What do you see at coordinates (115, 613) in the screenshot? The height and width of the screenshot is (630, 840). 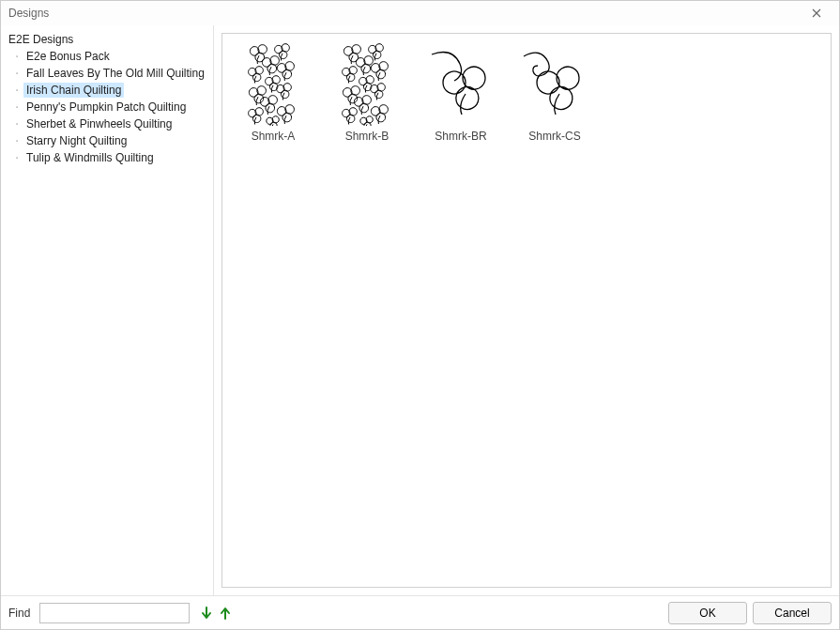 I see `find-input` at bounding box center [115, 613].